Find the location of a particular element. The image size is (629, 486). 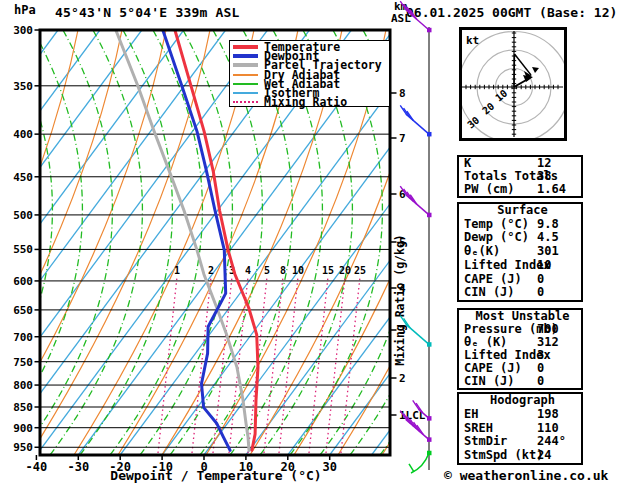

hodograph: 102030kt is located at coordinates (513, 84).